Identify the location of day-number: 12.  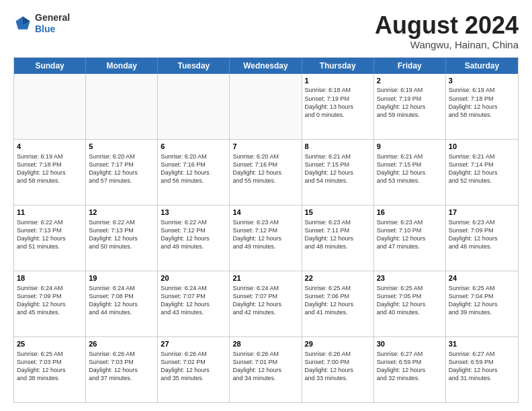
(122, 212).